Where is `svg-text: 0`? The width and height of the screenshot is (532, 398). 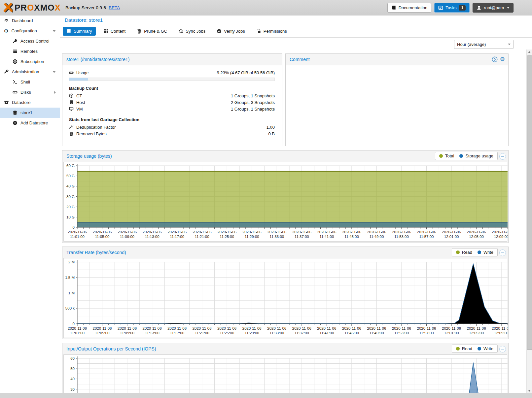 svg-text: 0 is located at coordinates (74, 227).